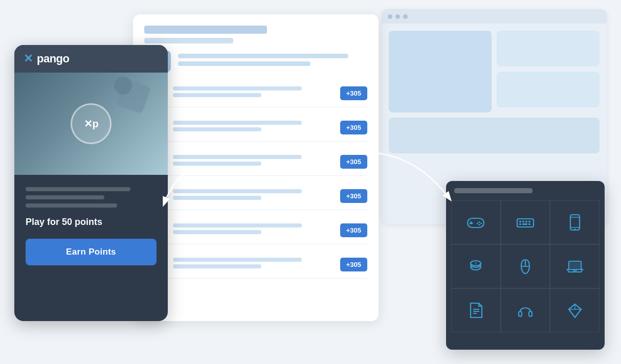 Image resolution: width=621 pixels, height=364 pixels. What do you see at coordinates (91, 59) in the screenshot?
I see `phone-header: ✕ pango` at bounding box center [91, 59].